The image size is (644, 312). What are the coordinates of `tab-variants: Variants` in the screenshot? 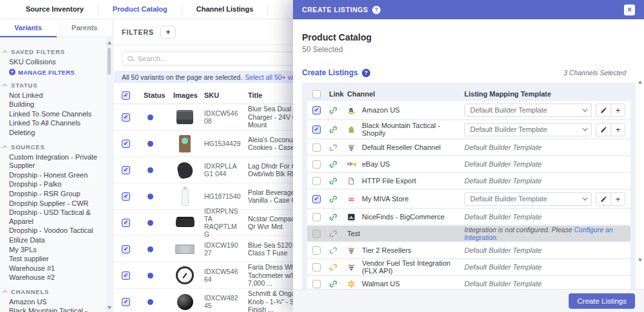 It's located at (28, 28).